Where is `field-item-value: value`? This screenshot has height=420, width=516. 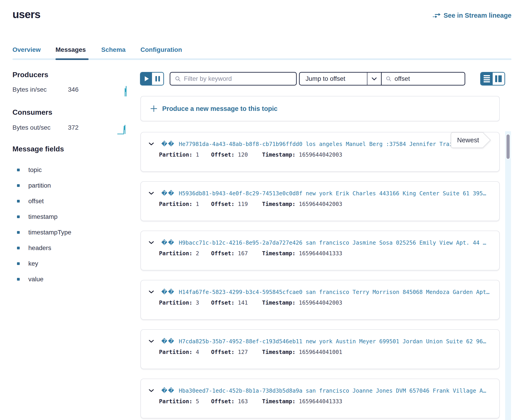
field-item-value: value is located at coordinates (42, 279).